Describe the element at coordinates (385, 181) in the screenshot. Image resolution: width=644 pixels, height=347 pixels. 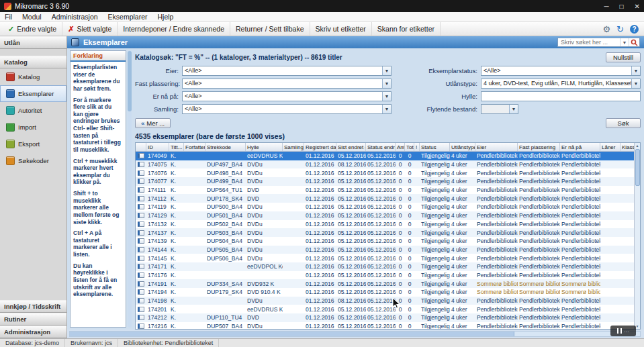
I see `table-row: 174077K.DUP499_BA4DVDu01.12.201605.12.20…` at that location.